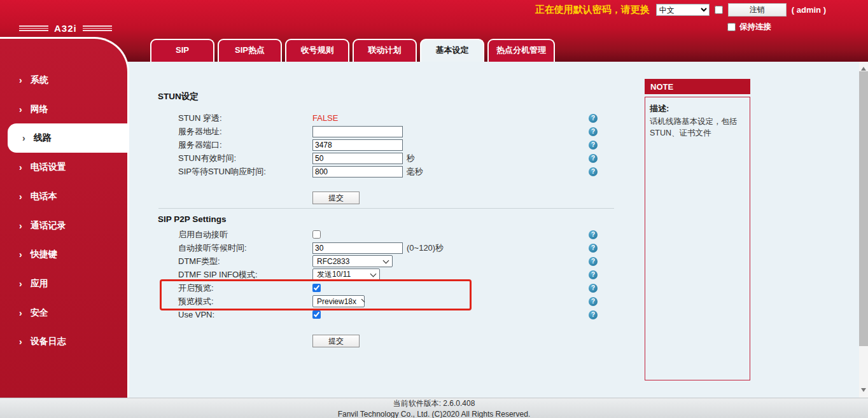 This screenshot has width=868, height=418. I want to click on auto-answer-wait-input, so click(358, 248).